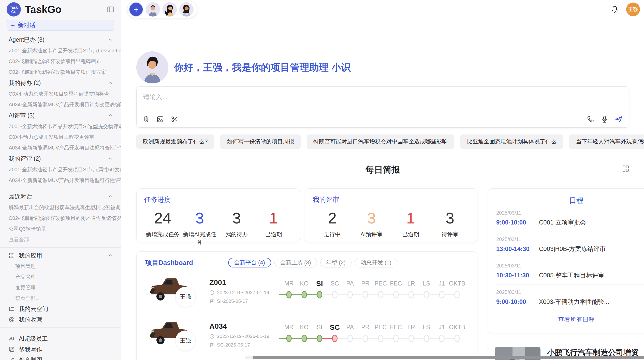 This screenshot has width=644, height=360. What do you see at coordinates (237, 228) in the screenshot?
I see `stat: 3 我的待办` at bounding box center [237, 228].